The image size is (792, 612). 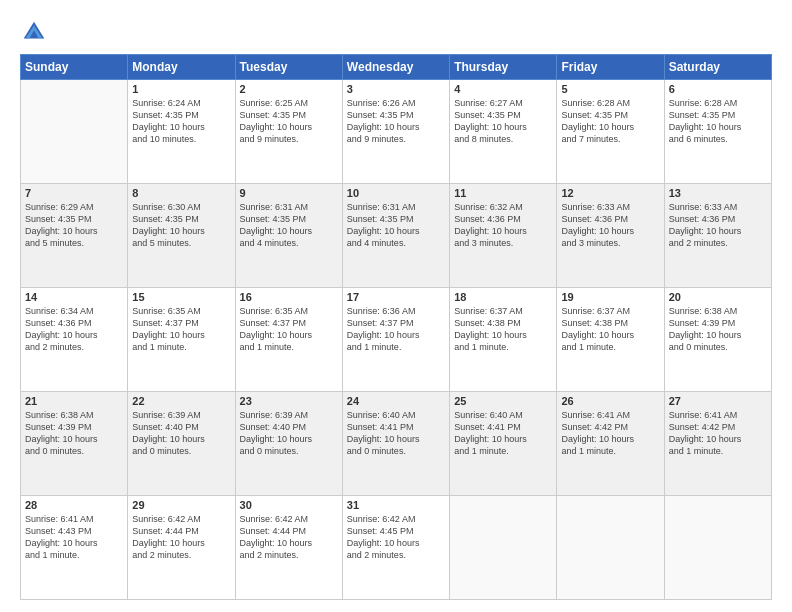 I want to click on weekday-header: Wednesday, so click(x=396, y=68).